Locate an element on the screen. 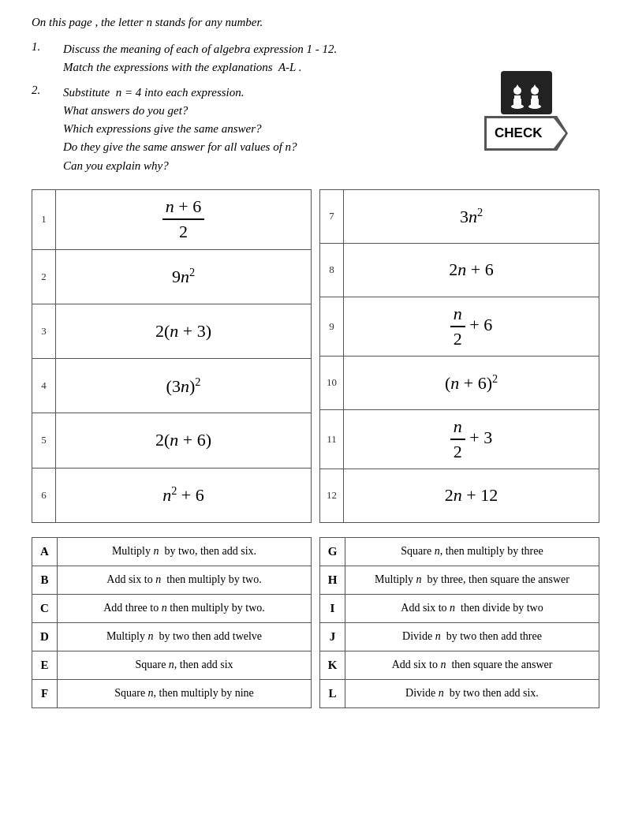  intro-text: On this page , the letter n stands for a… is located at coordinates (316, 22).